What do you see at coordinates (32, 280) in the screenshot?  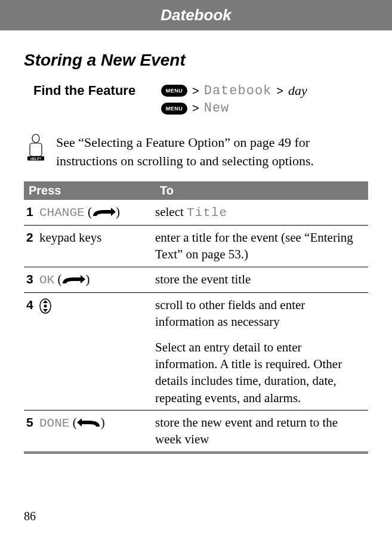 I see `step-number: 3` at bounding box center [32, 280].